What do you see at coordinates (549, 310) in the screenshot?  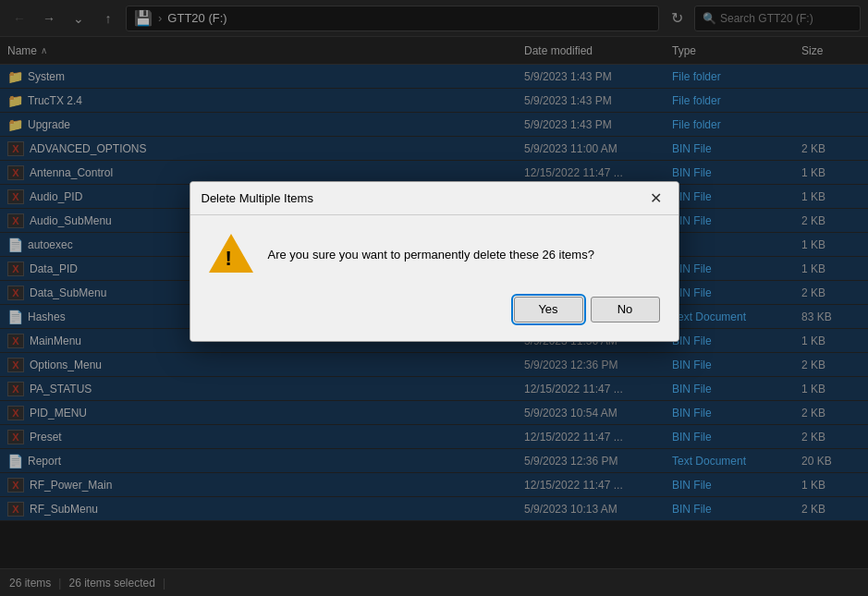 I see `yes-button: Yes` at bounding box center [549, 310].